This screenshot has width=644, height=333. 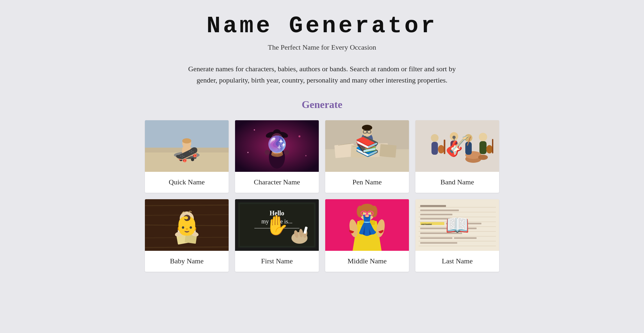 I want to click on card-character-name: Character Name, so click(x=277, y=157).